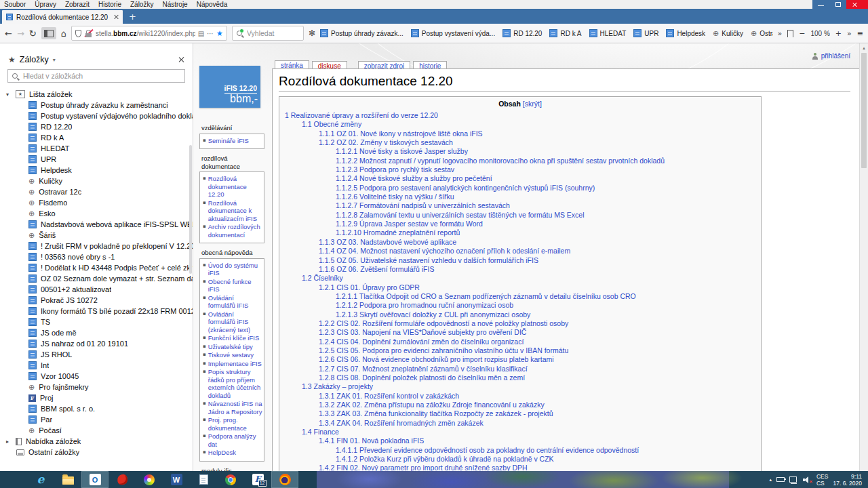 This screenshot has height=488, width=868. What do you see at coordinates (96, 138) in the screenshot?
I see `sidebar-bookmark-item: RD k A` at bounding box center [96, 138].